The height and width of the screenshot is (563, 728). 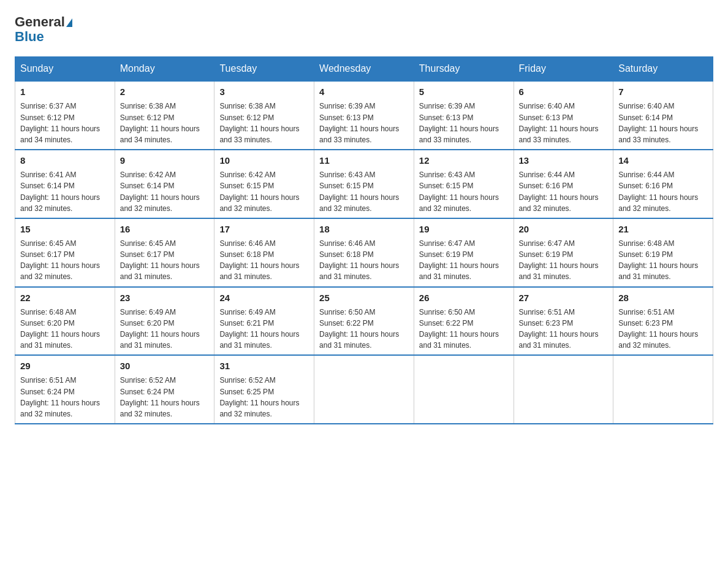 What do you see at coordinates (65, 321) in the screenshot?
I see `day-cell: 22 Sunrise: 6:48 AMSunset: 6:20 PMDaylig…` at bounding box center [65, 321].